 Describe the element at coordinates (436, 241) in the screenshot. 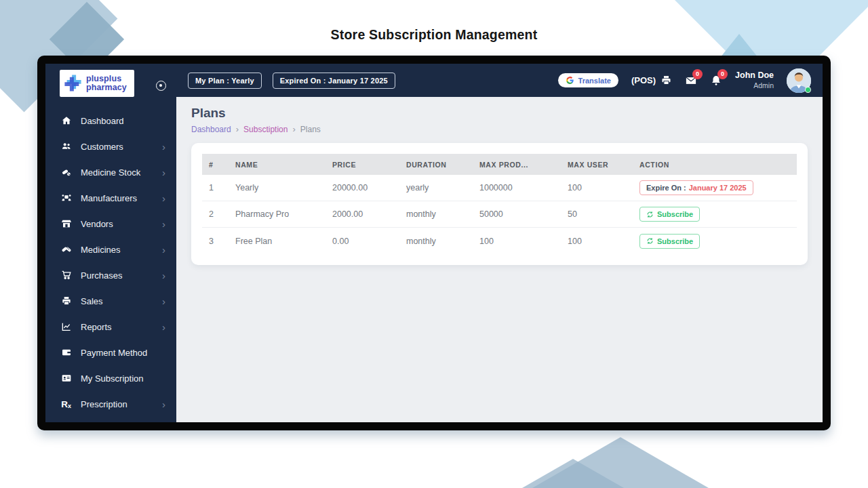

I see `cell-duration: monthly` at that location.